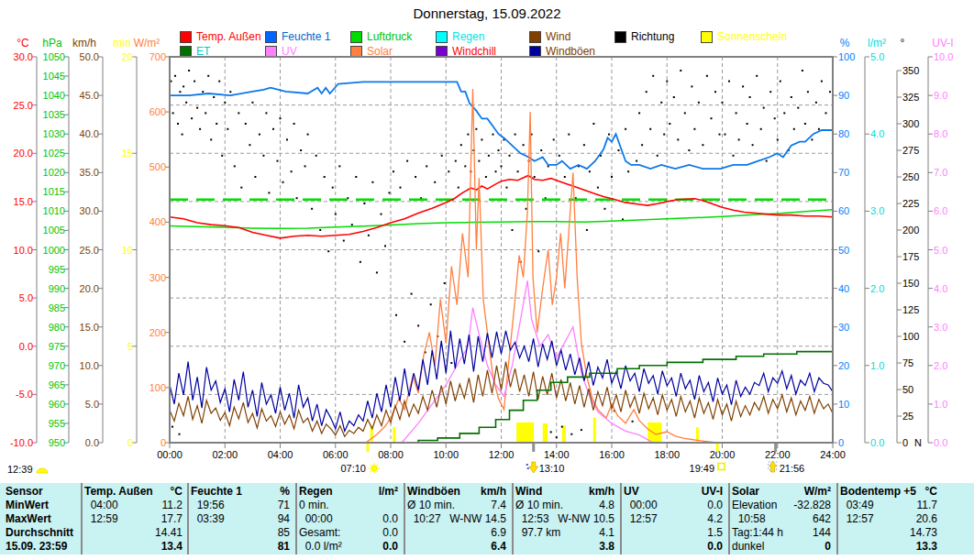 Image resolution: width=974 pixels, height=560 pixels. Describe the element at coordinates (844, 211) in the screenshot. I see `axis-tick-label: 60` at that location.